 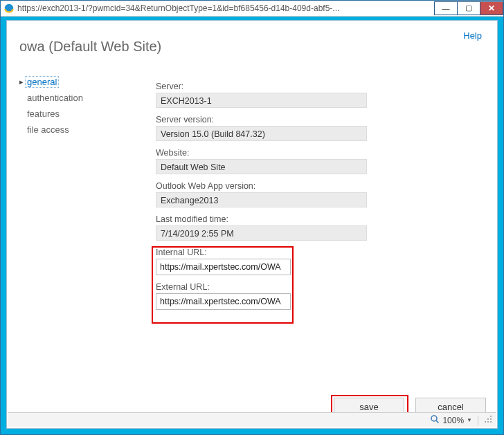 What do you see at coordinates (469, 8) in the screenshot?
I see `window-controls: — ▢ ✕` at bounding box center [469, 8].